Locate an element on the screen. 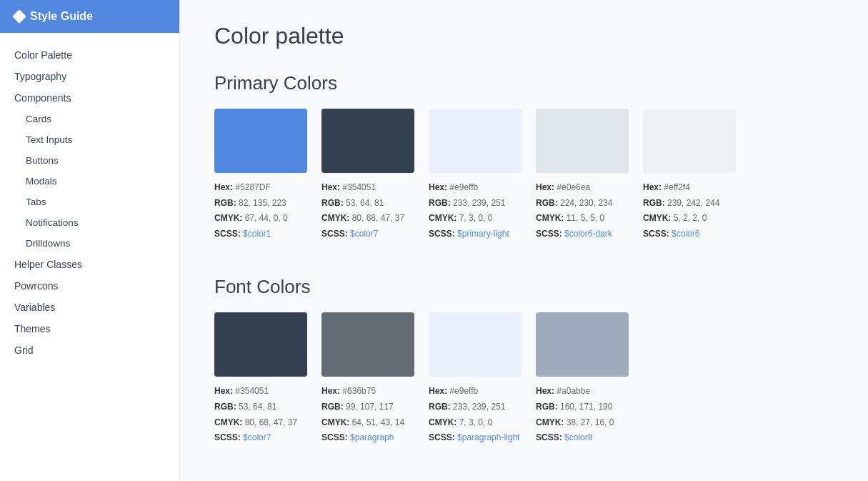 This screenshot has height=481, width=868. sidebar-item-powrcons: Powrcons is located at coordinates (90, 286).